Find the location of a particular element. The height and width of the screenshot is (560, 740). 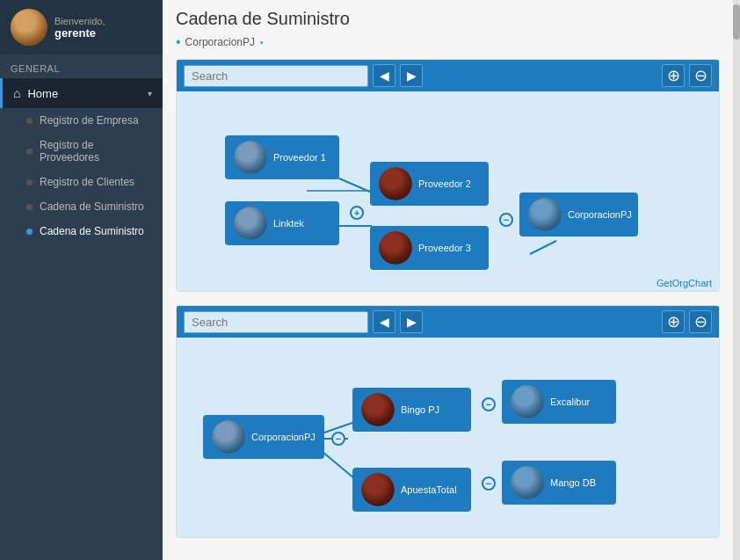

chart1-nav-prev: ◀ is located at coordinates (384, 76).